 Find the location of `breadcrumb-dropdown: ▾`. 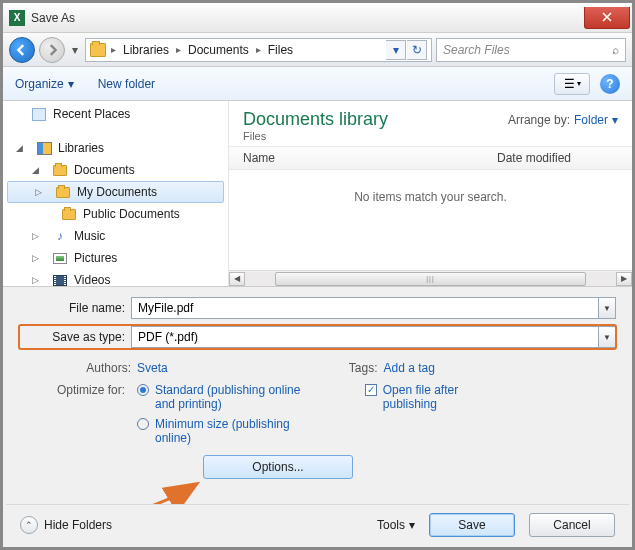

breadcrumb-dropdown: ▾ is located at coordinates (396, 50).